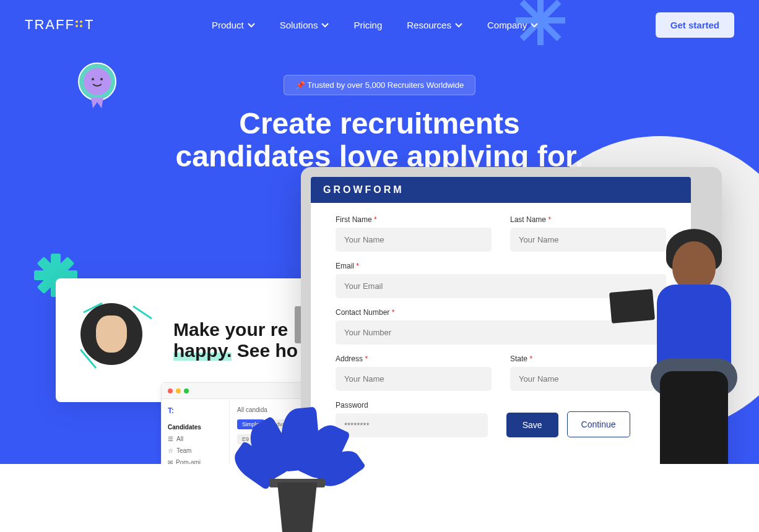  I want to click on avatar, so click(111, 334).